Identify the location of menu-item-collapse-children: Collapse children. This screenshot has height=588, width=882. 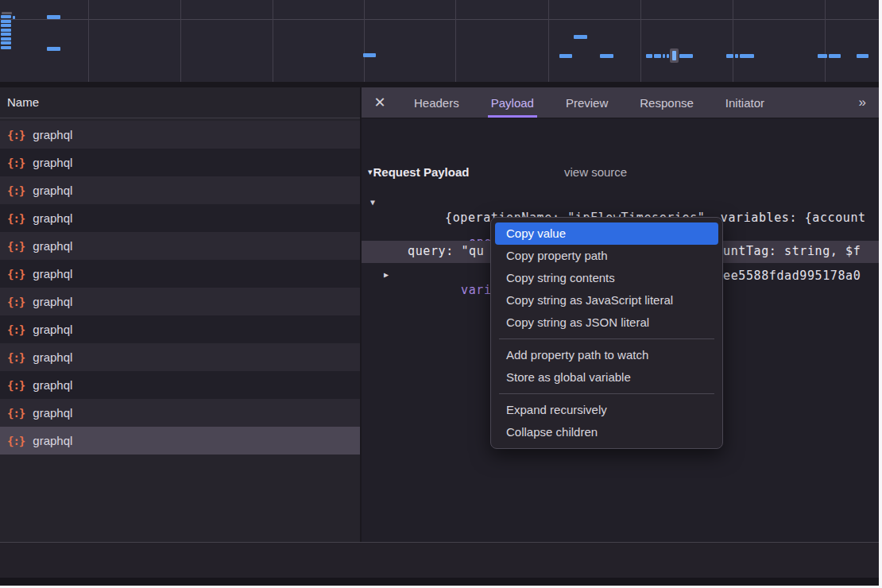
(607, 432).